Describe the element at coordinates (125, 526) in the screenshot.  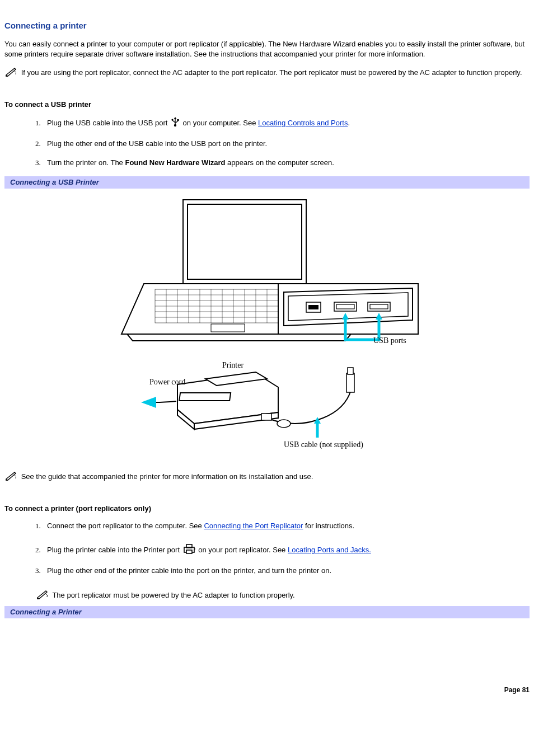
I see `port-step1-text-a: Connect the port replicator to the compu…` at that location.